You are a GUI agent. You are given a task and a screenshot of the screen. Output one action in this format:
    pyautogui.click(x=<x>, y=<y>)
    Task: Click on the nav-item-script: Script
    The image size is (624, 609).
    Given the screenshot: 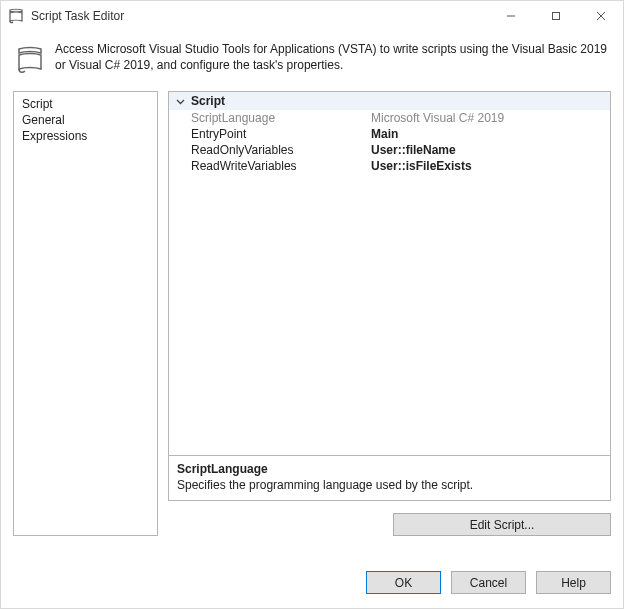 What is the action you would take?
    pyautogui.click(x=86, y=104)
    